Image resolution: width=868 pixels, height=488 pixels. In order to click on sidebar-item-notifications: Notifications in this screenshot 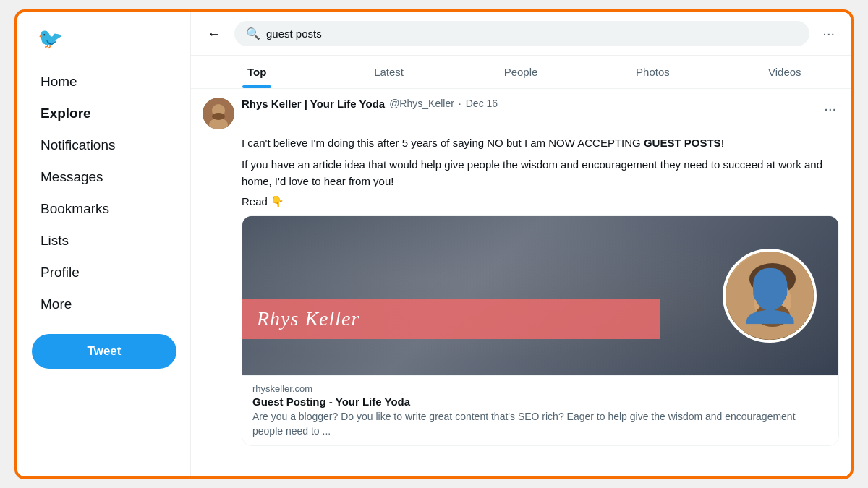, I will do `click(104, 145)`.